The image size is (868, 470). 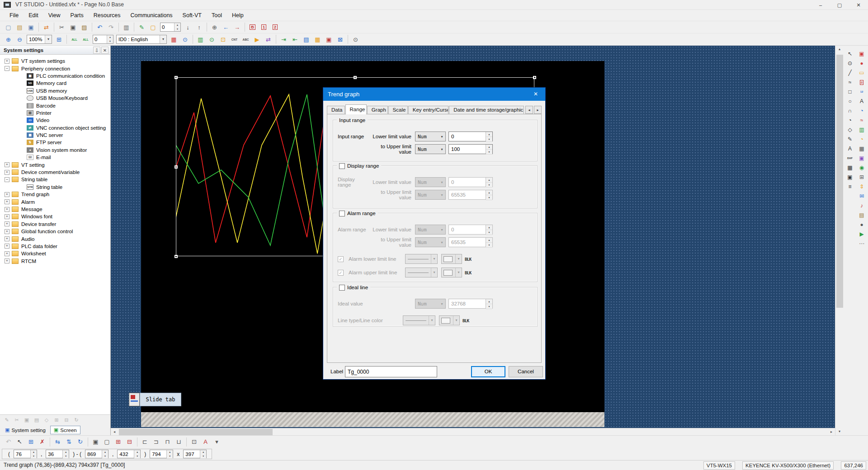 I want to click on label-input, so click(x=391, y=371).